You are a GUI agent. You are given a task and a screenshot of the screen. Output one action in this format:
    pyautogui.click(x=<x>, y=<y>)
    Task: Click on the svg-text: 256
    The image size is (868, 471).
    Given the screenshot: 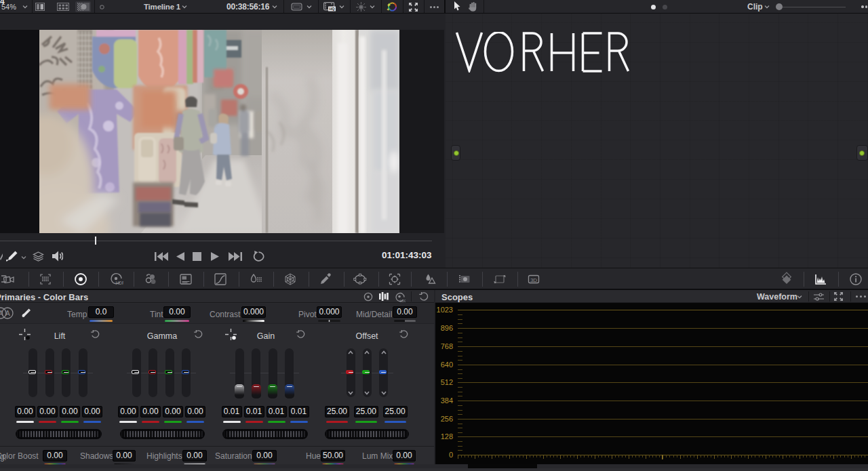 What is the action you would take?
    pyautogui.click(x=447, y=419)
    